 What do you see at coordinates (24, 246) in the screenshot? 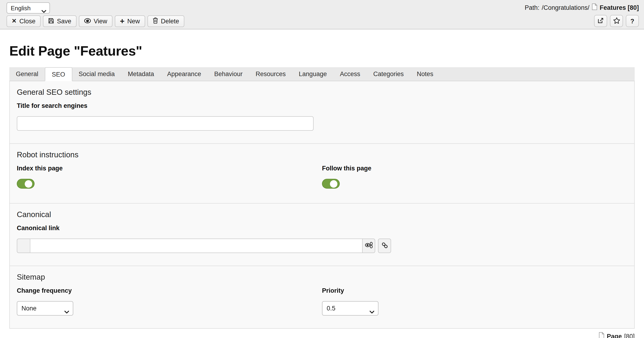
I see `canonical-link-thumbnail-addon` at bounding box center [24, 246].